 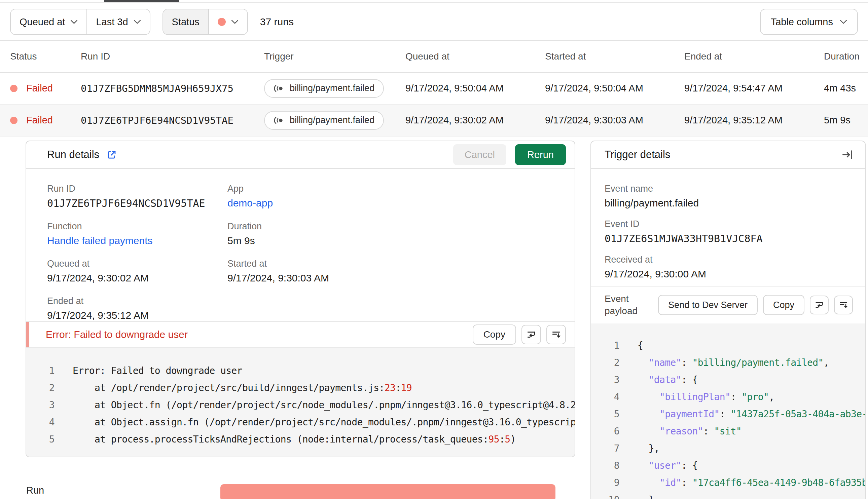 I want to click on ended-at-cell: 9/17/2024, 9:35:12 AM, so click(x=754, y=120).